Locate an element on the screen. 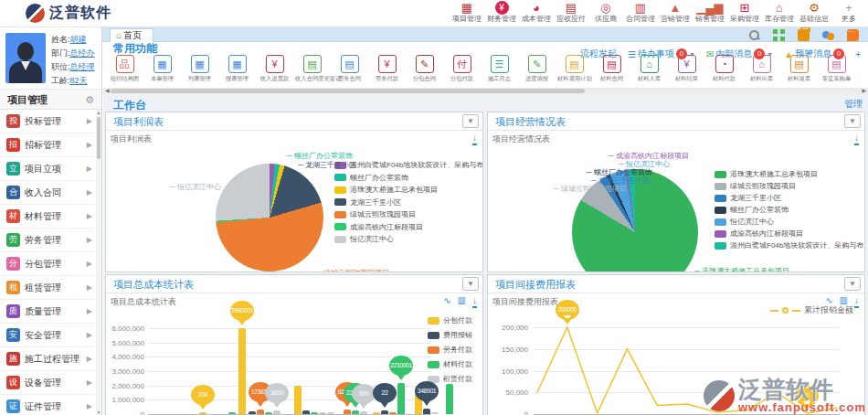 The height and width of the screenshot is (415, 868). sidebar-item-招标管理: 招招标管理▶ is located at coordinates (48, 145).